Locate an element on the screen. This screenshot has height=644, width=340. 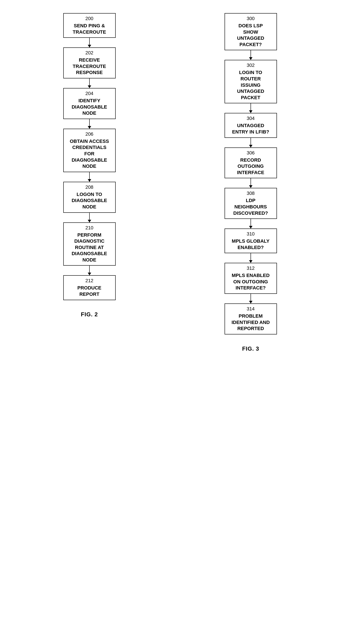
box-308-number: 308 is located at coordinates (251, 194).